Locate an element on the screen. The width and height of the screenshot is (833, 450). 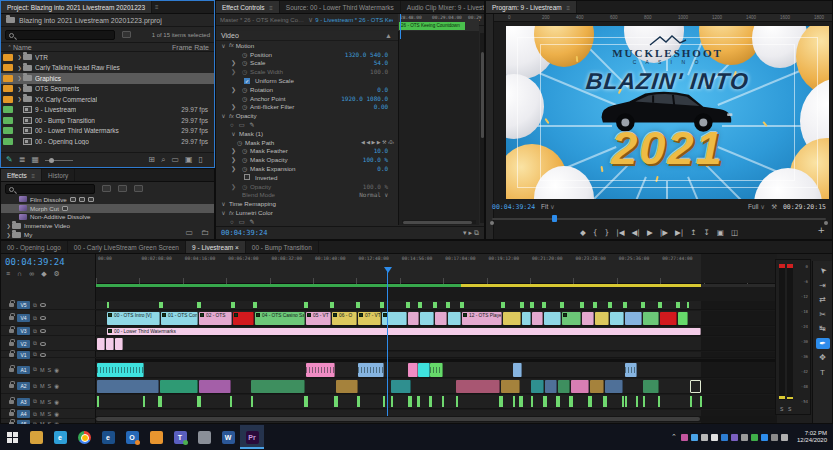
checkbox is located at coordinates (247, 81).